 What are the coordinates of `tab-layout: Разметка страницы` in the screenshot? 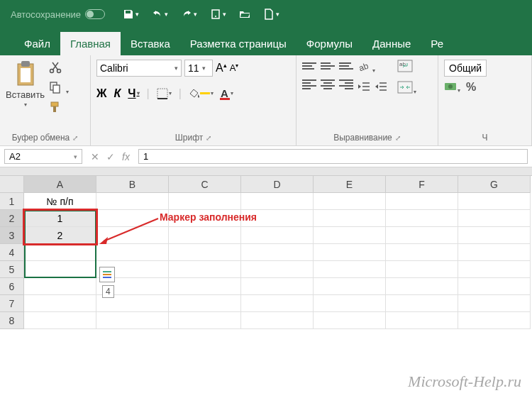 It's located at (238, 44).